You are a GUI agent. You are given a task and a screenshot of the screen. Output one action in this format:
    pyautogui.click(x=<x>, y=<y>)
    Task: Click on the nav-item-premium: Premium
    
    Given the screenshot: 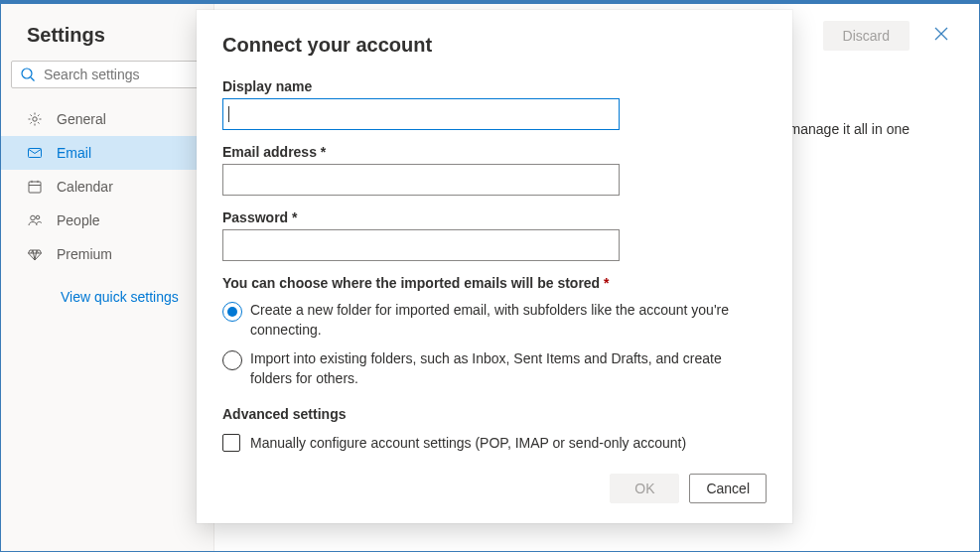 What is the action you would take?
    pyautogui.click(x=107, y=254)
    